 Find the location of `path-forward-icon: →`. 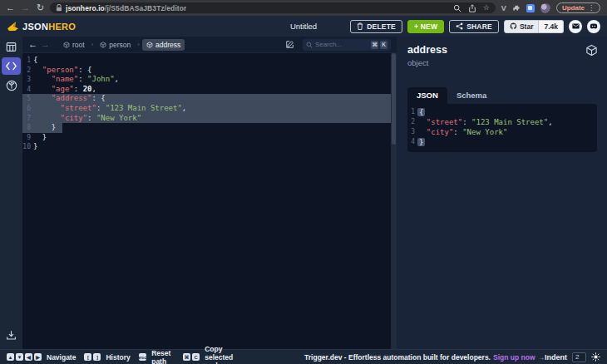

path-forward-icon: → is located at coordinates (45, 45).